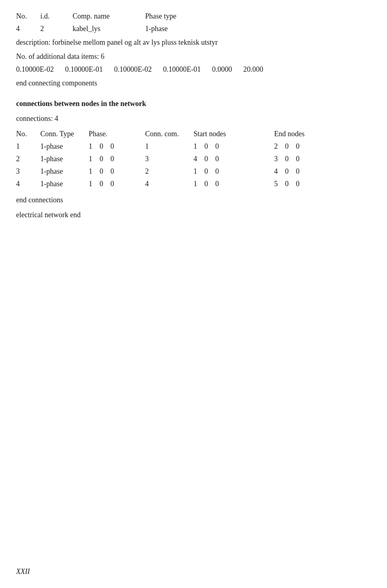 The image size is (387, 588). What do you see at coordinates (194, 159) in the screenshot?
I see `table-row: 2 1-phase 1 0 0 3 4 0 0 3 0 0` at bounding box center [194, 159].